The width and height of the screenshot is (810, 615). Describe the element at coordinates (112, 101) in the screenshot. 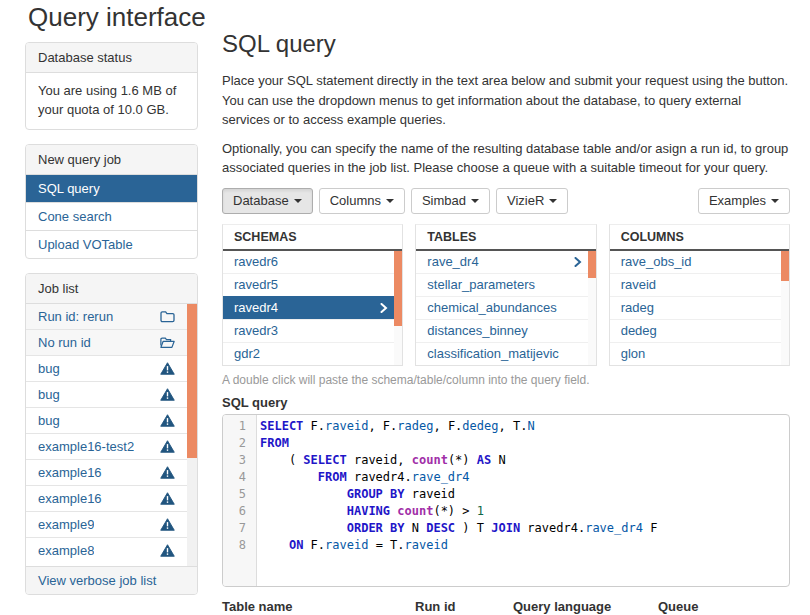

I see `database-status-text: You are using 1.6 MB of your quota of 10…` at that location.